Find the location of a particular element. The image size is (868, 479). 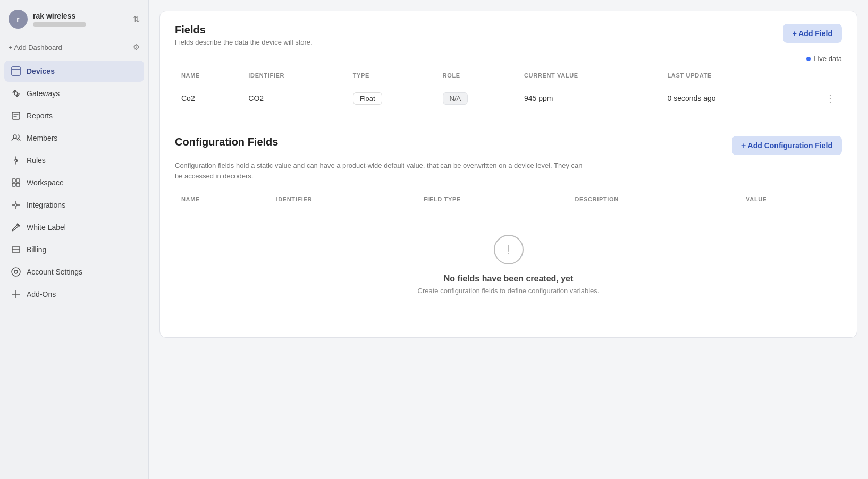

sidebar-item-label-add-ons: Add-Ons is located at coordinates (41, 294).